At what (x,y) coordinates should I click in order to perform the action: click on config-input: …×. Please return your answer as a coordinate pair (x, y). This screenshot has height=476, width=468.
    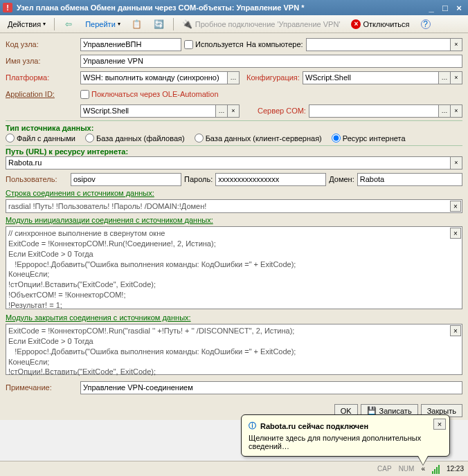
    Looking at the image, I should click on (382, 77).